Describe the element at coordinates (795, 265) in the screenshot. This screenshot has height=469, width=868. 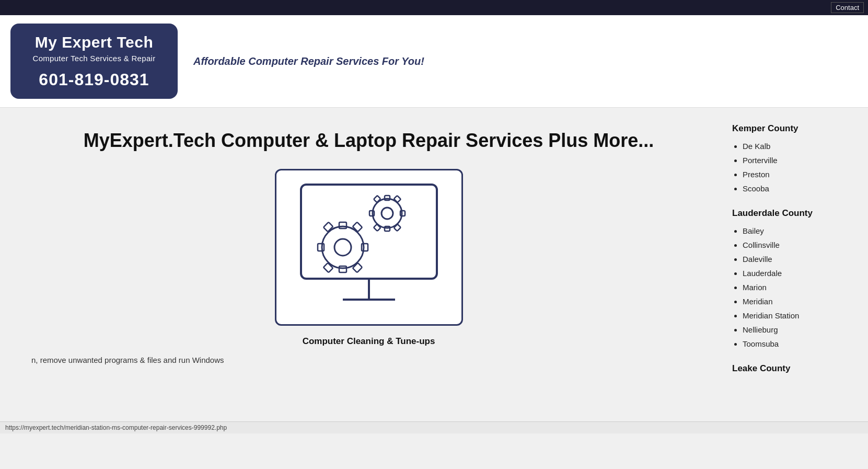
I see `sidebar: Kemper County De Kalb Porterville Presto…` at that location.